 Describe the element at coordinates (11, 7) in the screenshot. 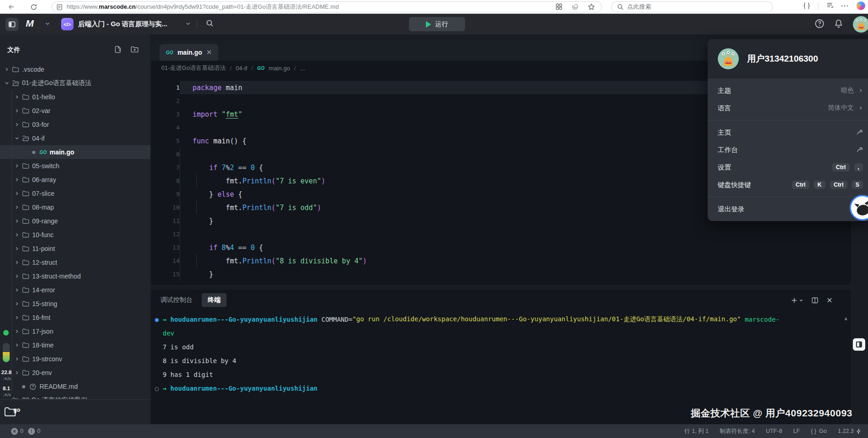

I see `browser-back-icon` at that location.